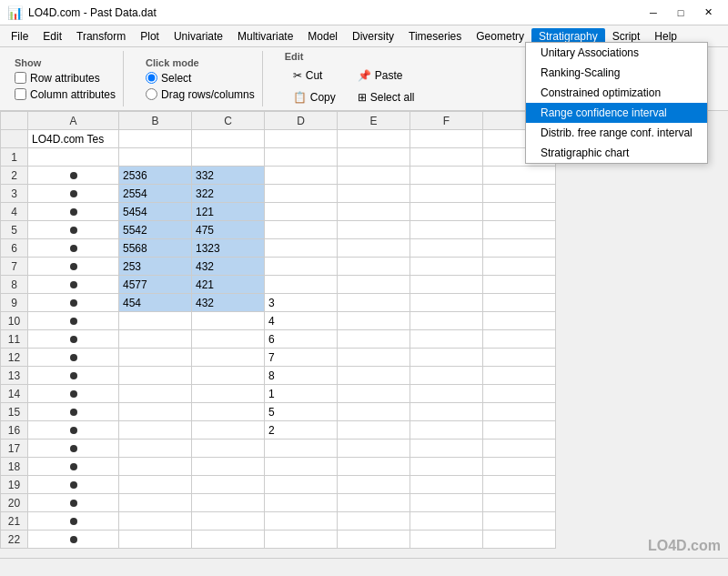 The image size is (728, 576). Describe the element at coordinates (374, 139) in the screenshot. I see `cell-header-e` at that location.